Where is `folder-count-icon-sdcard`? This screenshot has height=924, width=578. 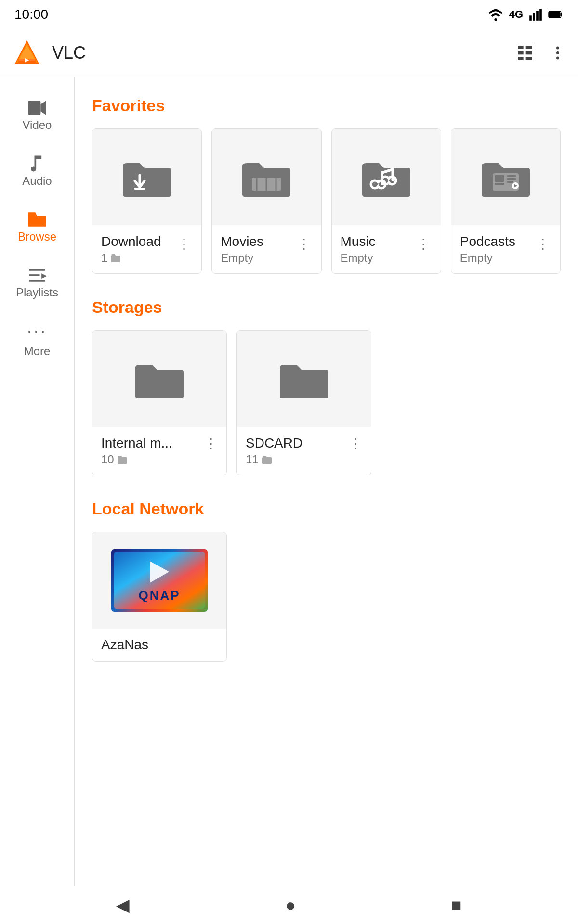
folder-count-icon-sdcard is located at coordinates (267, 460).